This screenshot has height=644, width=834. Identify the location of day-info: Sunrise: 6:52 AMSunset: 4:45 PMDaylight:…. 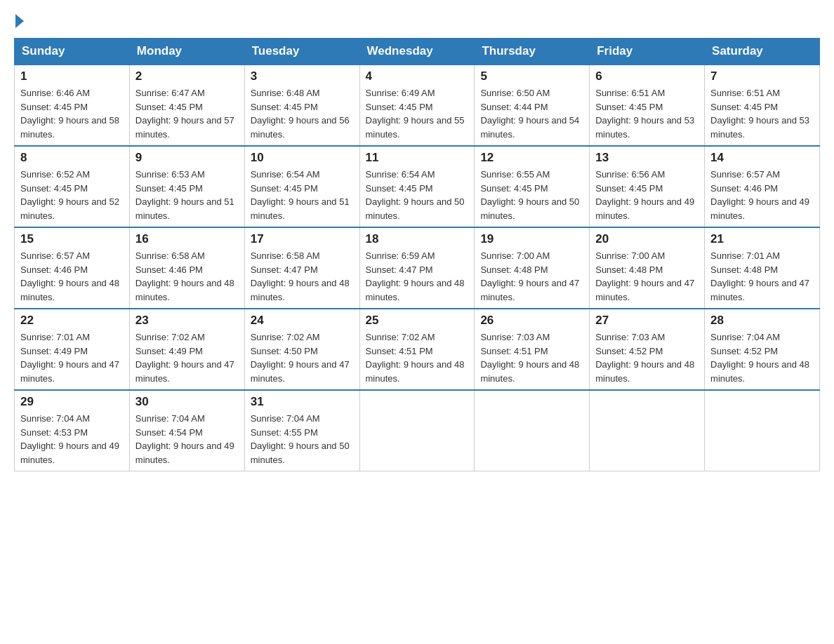
(70, 195).